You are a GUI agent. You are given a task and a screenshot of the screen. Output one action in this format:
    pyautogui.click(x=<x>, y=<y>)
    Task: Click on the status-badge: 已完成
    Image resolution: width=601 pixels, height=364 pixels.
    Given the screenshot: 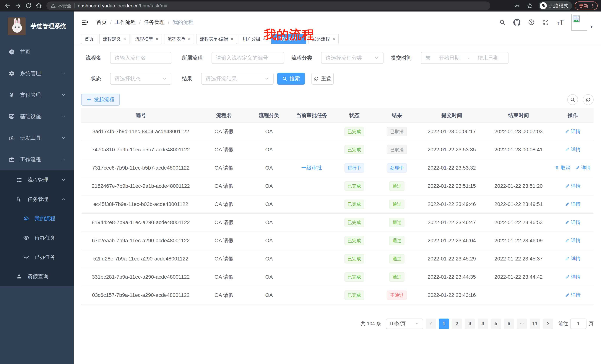 What is the action you would take?
    pyautogui.click(x=354, y=186)
    